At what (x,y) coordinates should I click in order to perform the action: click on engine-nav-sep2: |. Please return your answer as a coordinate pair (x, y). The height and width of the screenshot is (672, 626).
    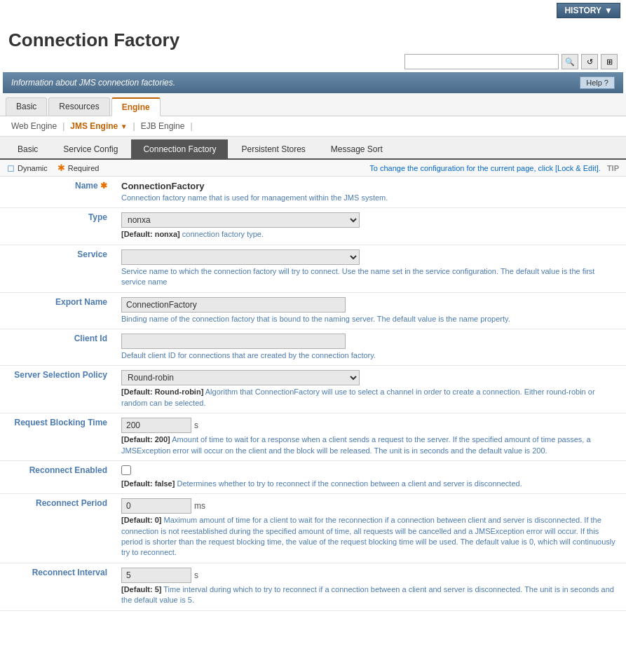
    Looking at the image, I should click on (135, 126).